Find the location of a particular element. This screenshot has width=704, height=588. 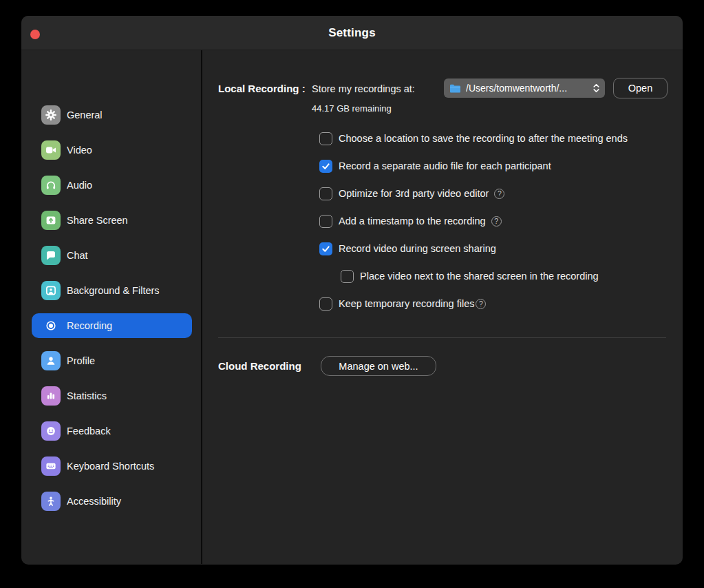

section-divider is located at coordinates (442, 337).